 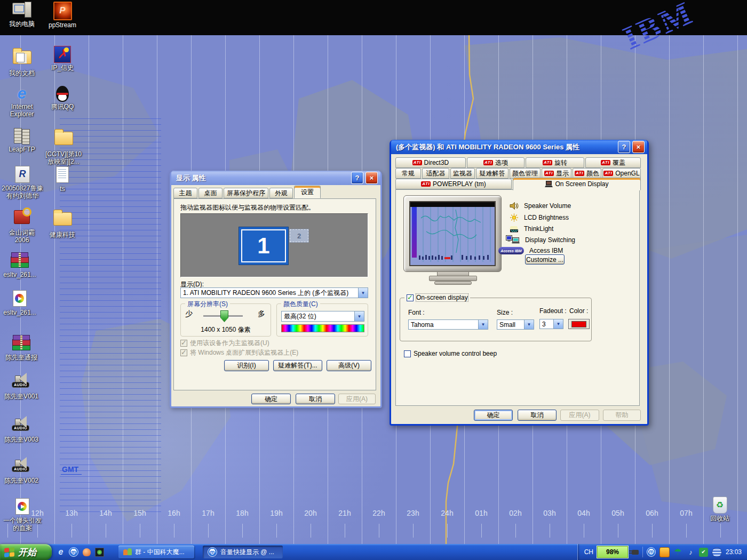 What do you see at coordinates (496, 163) in the screenshot?
I see `tab-options: ATI选项` at bounding box center [496, 163].